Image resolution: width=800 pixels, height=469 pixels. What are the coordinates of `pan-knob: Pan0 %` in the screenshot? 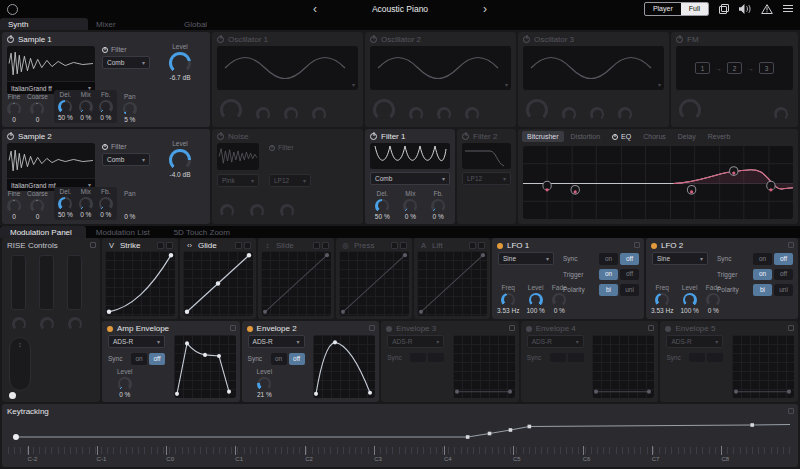 It's located at (130, 206).